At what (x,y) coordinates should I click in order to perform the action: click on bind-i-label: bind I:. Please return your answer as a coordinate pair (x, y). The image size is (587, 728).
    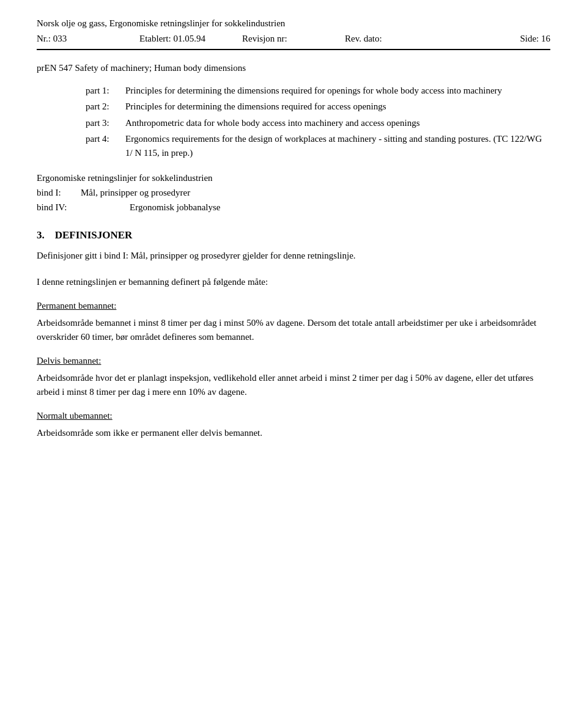
    Looking at the image, I should click on (59, 193).